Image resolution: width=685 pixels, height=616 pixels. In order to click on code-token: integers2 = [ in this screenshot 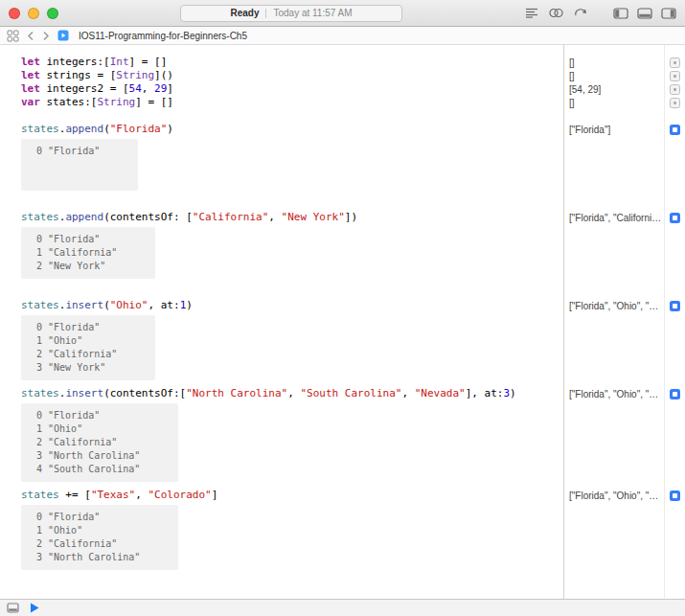, I will do `click(84, 88)`.